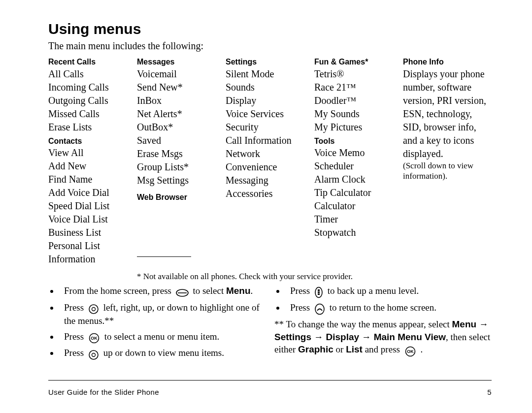  I want to click on item: Voice Services, so click(270, 114).